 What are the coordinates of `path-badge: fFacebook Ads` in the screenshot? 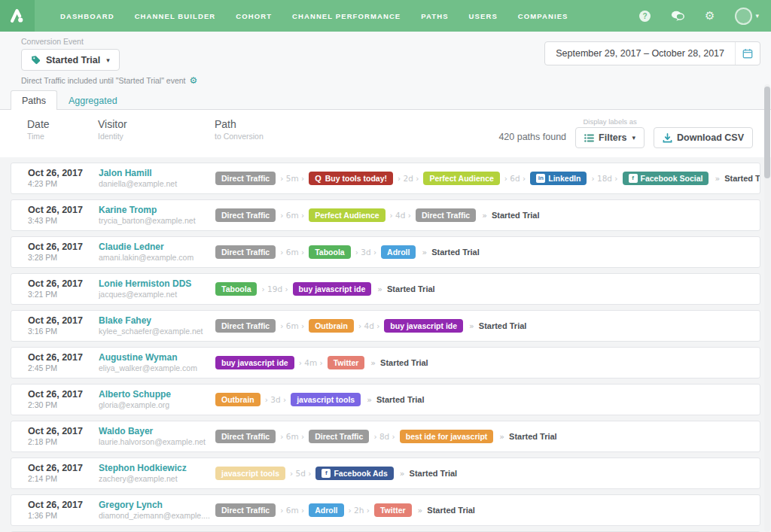 It's located at (354, 473).